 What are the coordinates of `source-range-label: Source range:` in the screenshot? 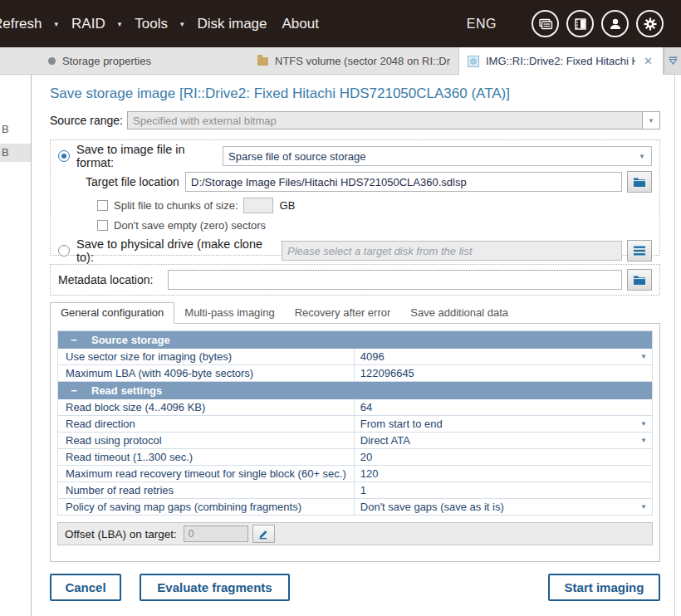 It's located at (88, 120).